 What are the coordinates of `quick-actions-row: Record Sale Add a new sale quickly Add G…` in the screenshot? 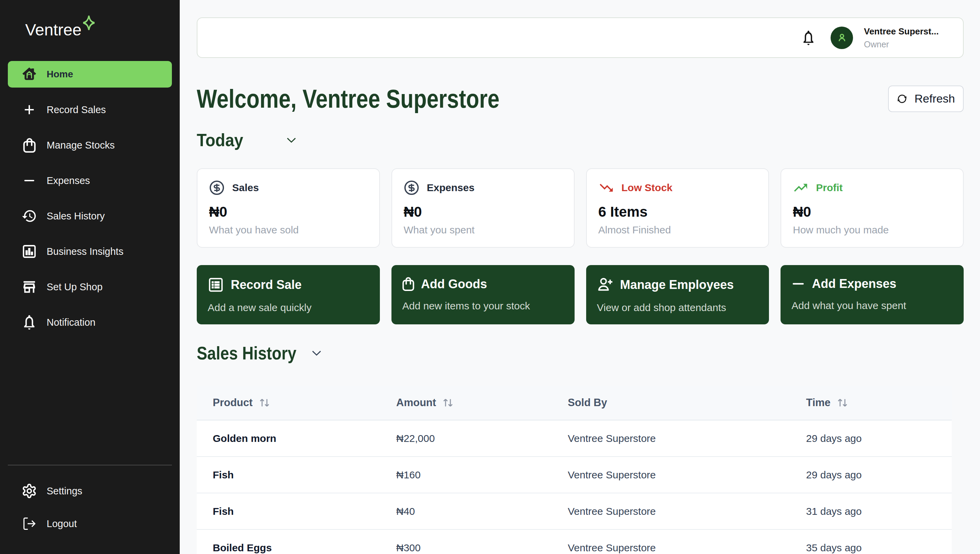 It's located at (580, 295).